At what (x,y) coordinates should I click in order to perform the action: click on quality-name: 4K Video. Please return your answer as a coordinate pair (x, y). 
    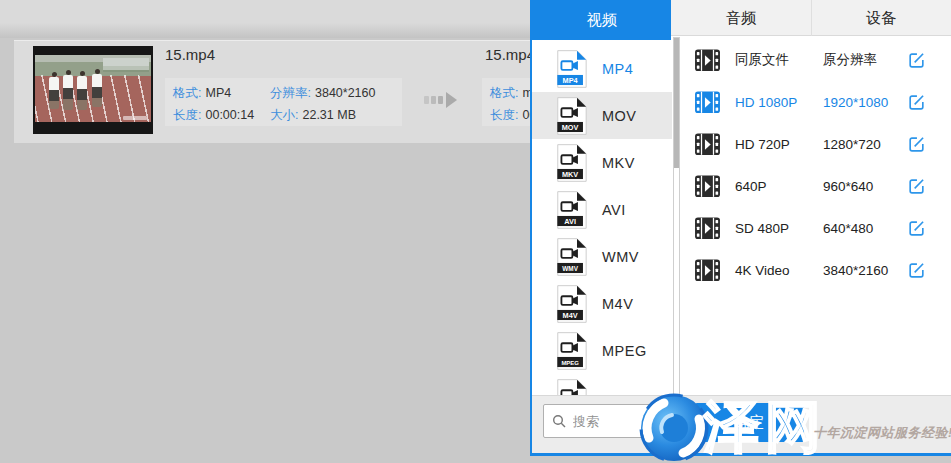
    Looking at the image, I should click on (779, 270).